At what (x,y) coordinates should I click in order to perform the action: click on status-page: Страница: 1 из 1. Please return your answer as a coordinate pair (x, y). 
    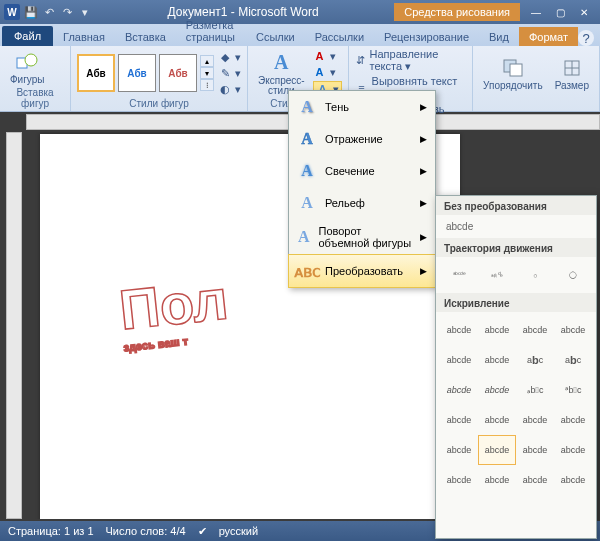
    Looking at the image, I should click on (51, 531).